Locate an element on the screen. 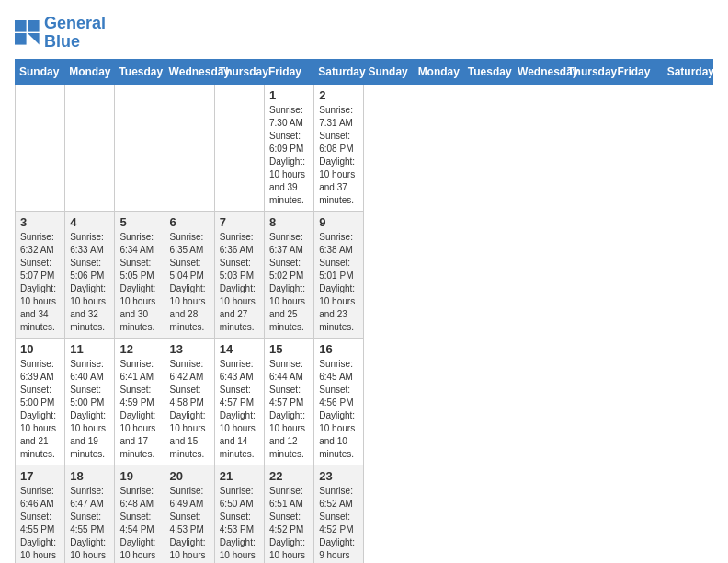  weekday-header: Saturday is located at coordinates (339, 72).